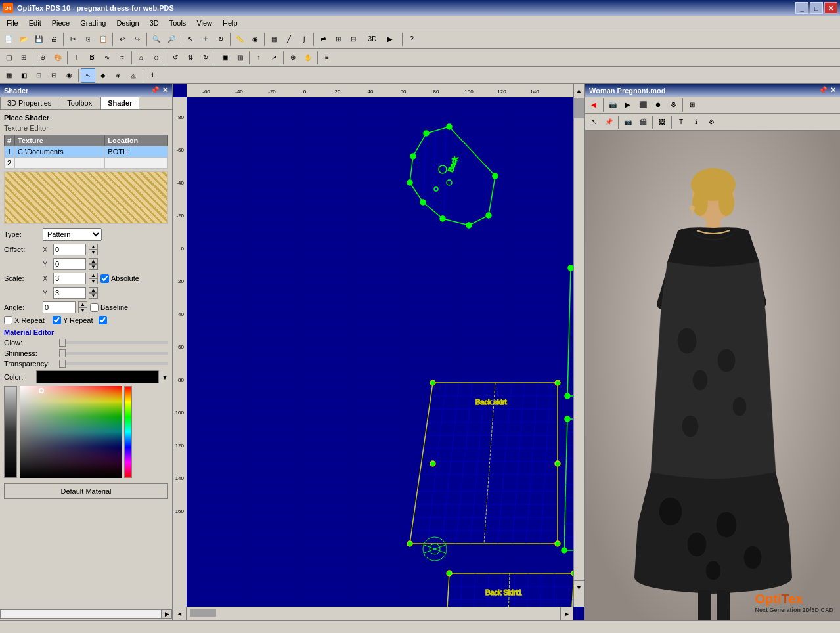 The height and width of the screenshot is (633, 840). I want to click on menu-view: View, so click(204, 23).